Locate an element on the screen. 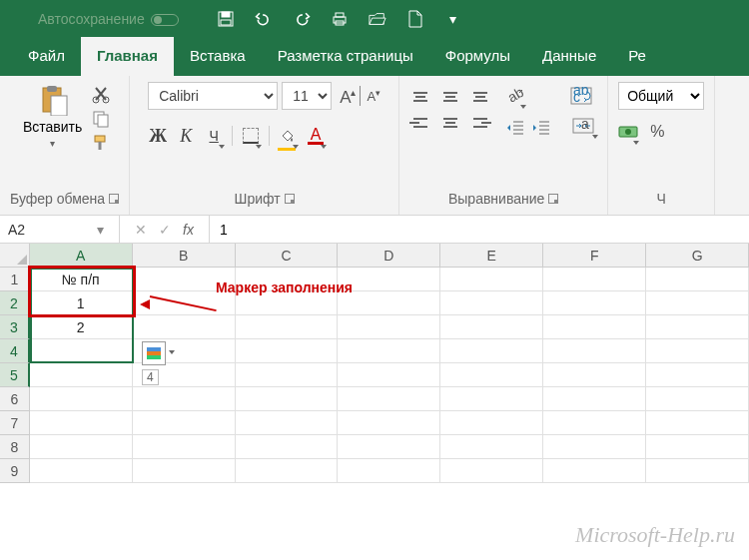 The image size is (749, 560). col-header: B is located at coordinates (184, 256).